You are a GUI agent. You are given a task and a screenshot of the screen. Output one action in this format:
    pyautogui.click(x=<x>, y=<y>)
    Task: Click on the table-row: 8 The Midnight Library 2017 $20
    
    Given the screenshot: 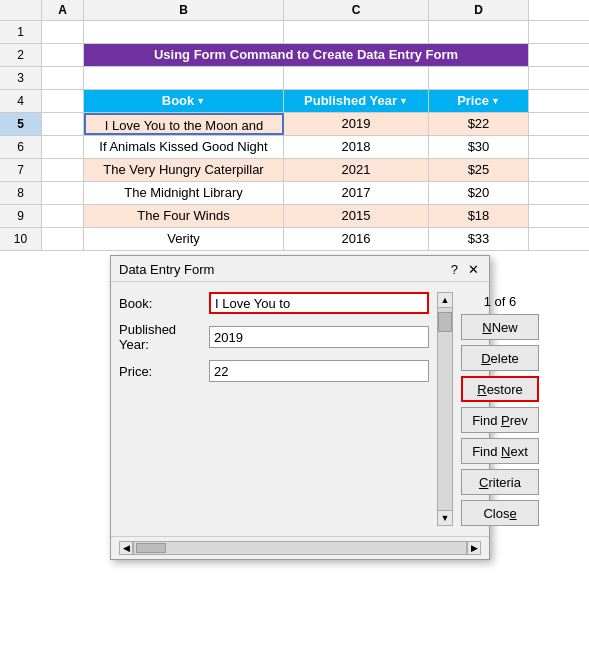 What is the action you would take?
    pyautogui.click(x=294, y=194)
    